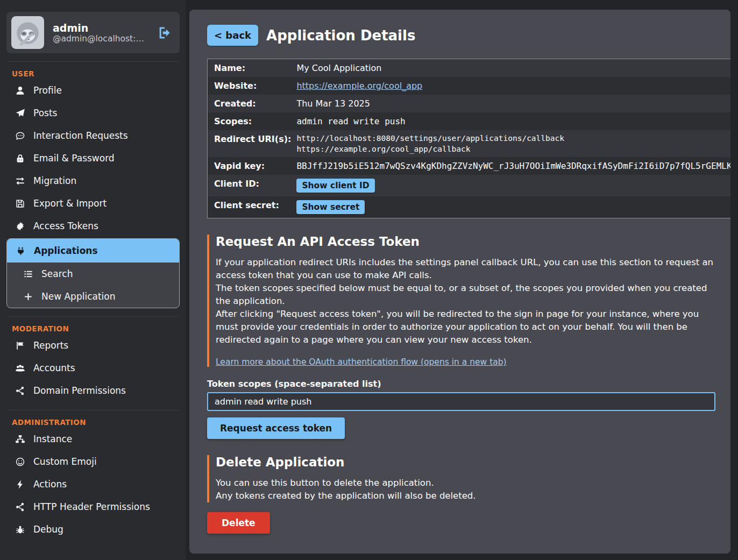  Describe the element at coordinates (79, 296) in the screenshot. I see `sidebar-item-label: New Application` at that location.